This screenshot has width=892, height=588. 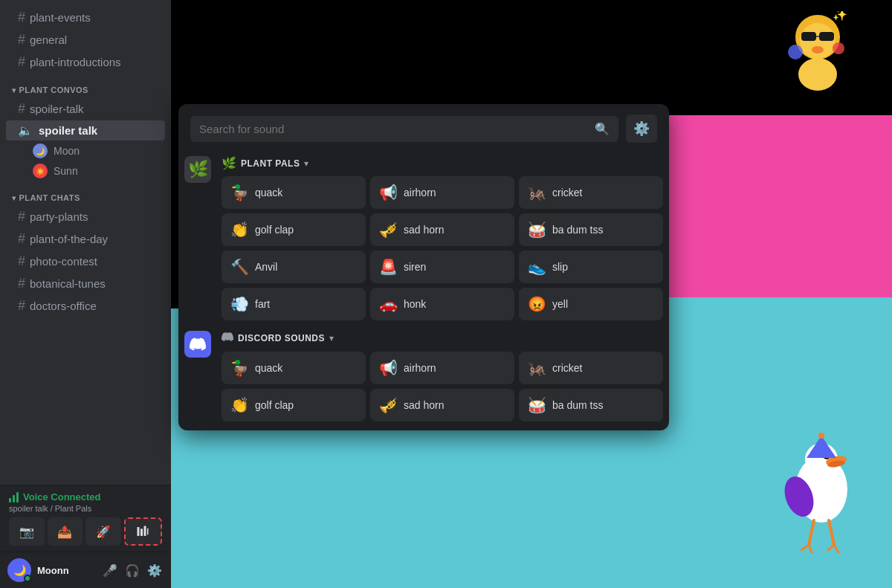 I want to click on plant-pals-header: 🌿 PLANT PALS ▾, so click(x=442, y=165).